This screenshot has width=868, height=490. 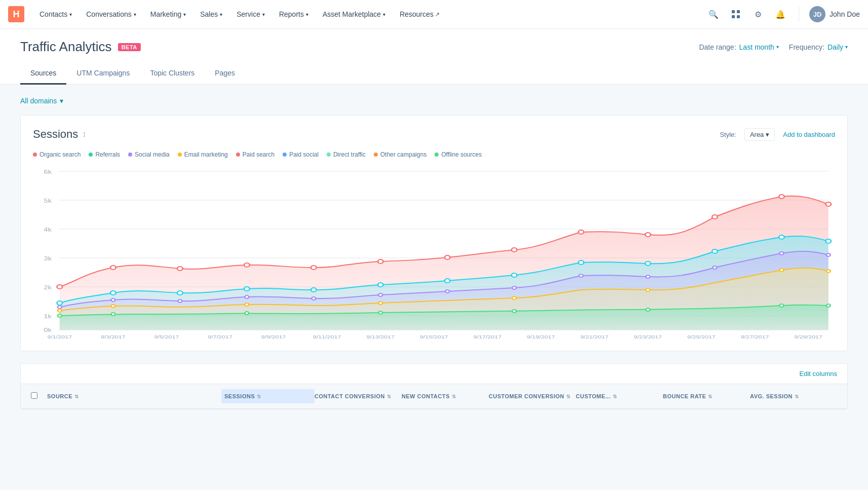 What do you see at coordinates (835, 14) in the screenshot?
I see `user-menu: JD John Doe` at bounding box center [835, 14].